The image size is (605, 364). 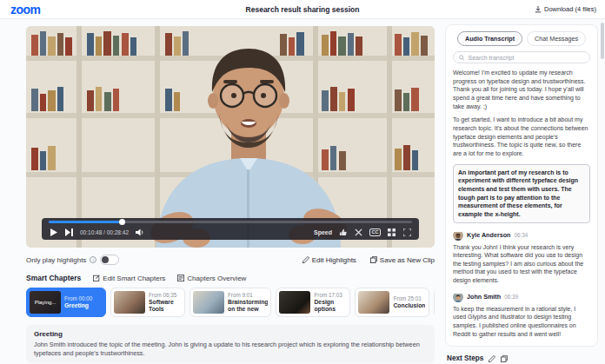 I want to click on avatar-kyle-anderson, so click(x=458, y=235).